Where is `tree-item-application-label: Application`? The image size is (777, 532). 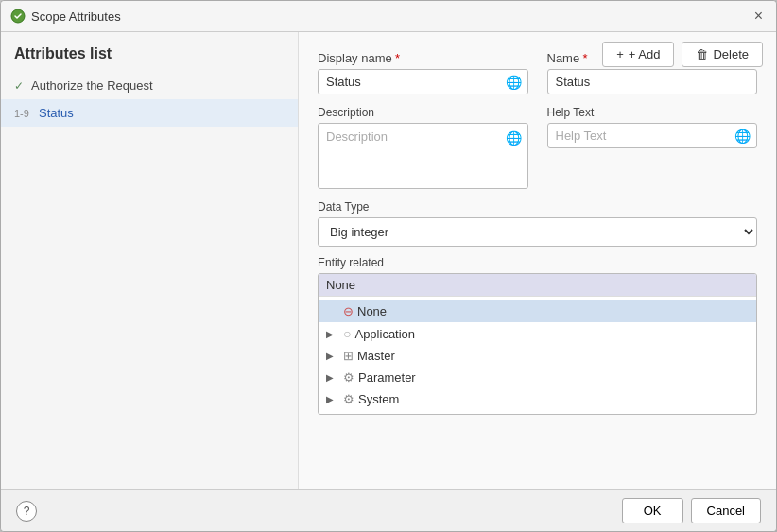
tree-item-application-label: Application is located at coordinates (385, 335).